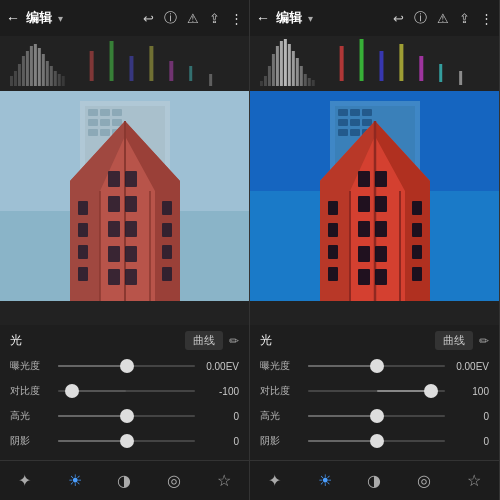  What do you see at coordinates (424, 481) in the screenshot?
I see `toolbar-icon-circle-right: ◎` at bounding box center [424, 481].